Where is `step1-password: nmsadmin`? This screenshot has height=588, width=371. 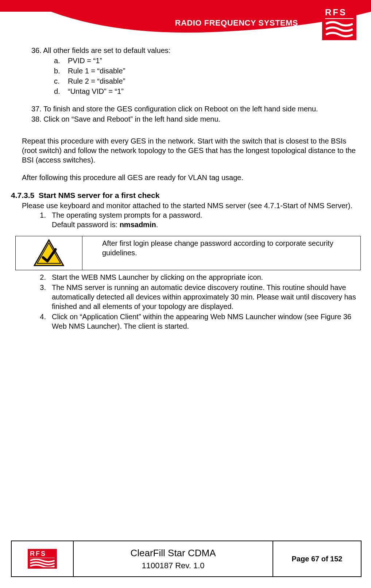 step1-password: nmsadmin is located at coordinates (138, 225).